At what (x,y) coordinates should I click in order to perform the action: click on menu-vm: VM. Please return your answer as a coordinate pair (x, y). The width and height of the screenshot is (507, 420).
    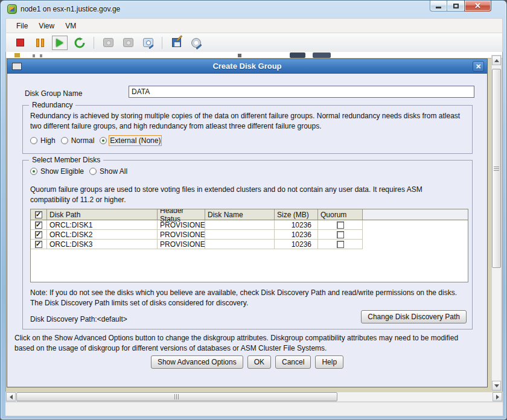
    Looking at the image, I should click on (71, 26).